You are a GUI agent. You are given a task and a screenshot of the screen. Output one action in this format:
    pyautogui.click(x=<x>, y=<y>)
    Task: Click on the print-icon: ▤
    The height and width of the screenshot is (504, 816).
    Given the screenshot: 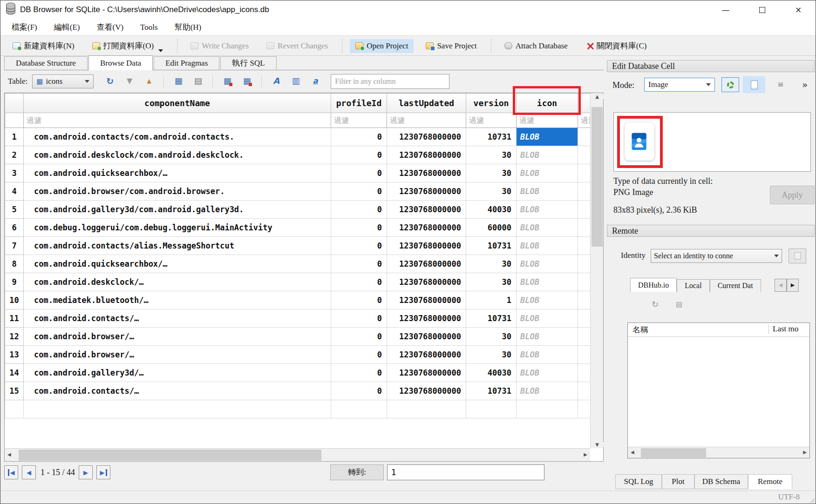 What is the action you would take?
    pyautogui.click(x=198, y=81)
    